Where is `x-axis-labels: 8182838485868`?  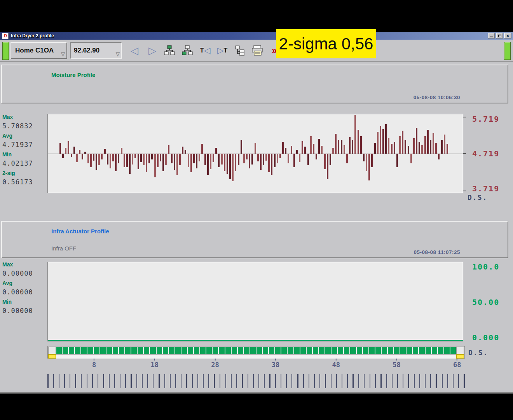
x-axis-labels: 8182838485868 is located at coordinates (256, 365).